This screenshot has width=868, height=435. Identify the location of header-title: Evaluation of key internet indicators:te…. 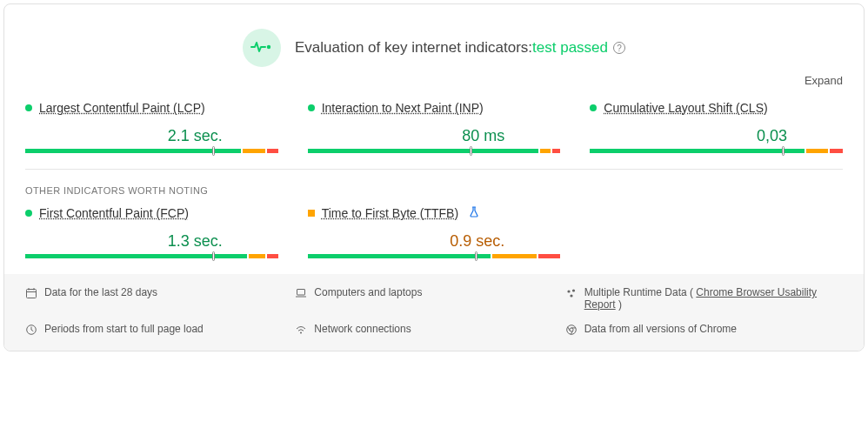
(451, 48).